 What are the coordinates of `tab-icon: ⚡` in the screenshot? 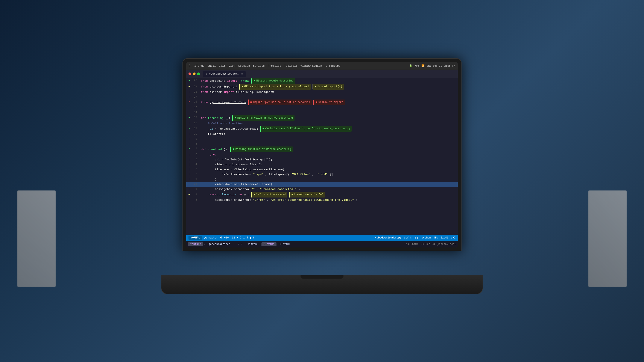 It's located at (206, 74).